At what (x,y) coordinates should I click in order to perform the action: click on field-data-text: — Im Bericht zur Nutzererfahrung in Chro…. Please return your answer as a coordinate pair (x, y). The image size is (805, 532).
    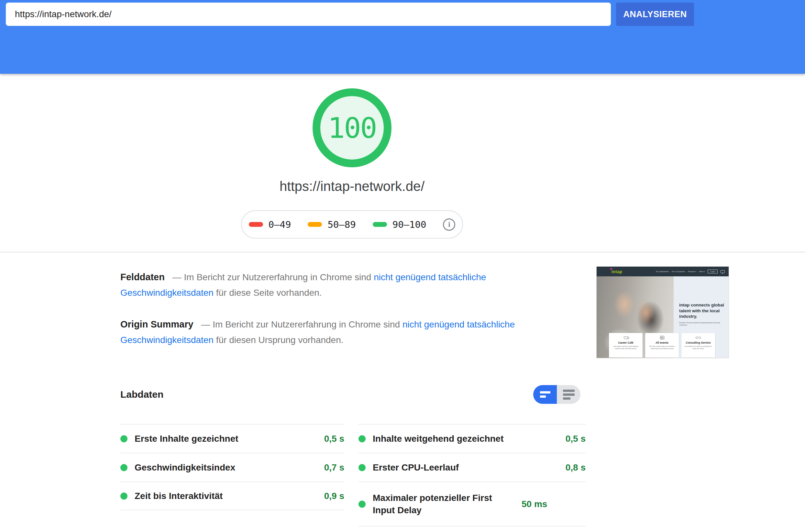
    Looking at the image, I should click on (272, 277).